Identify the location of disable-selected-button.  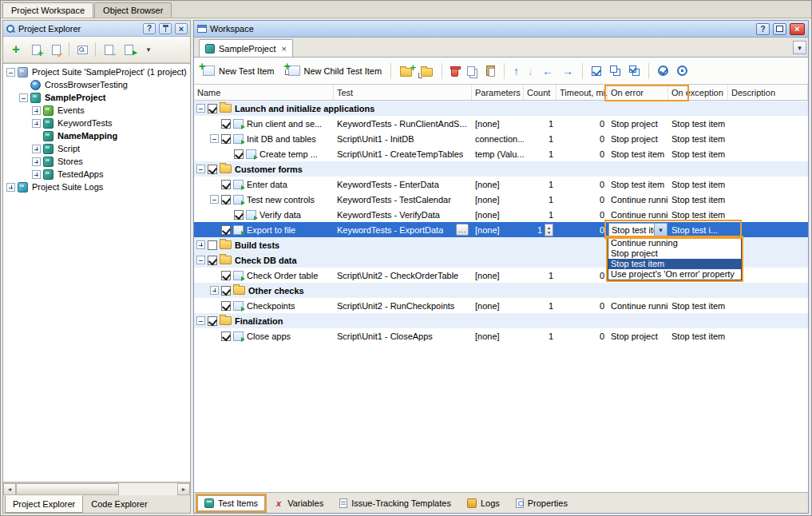
(682, 70).